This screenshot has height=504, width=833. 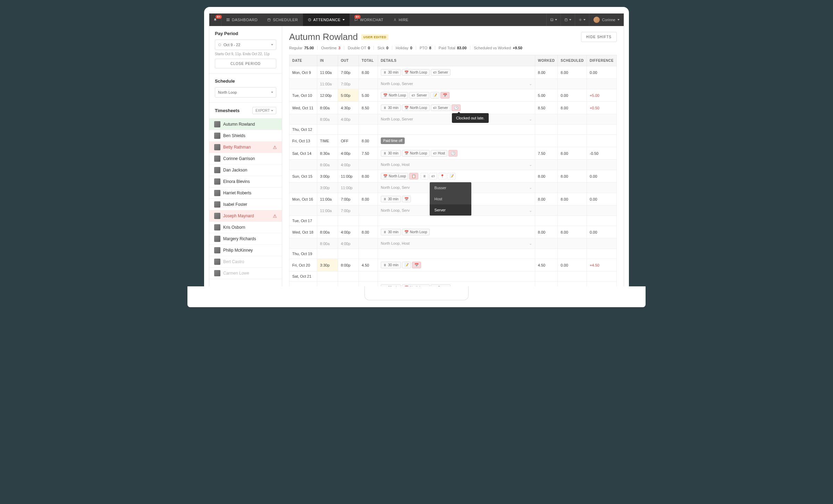 What do you see at coordinates (246, 159) in the screenshot?
I see `employee-row: Corinne Garrison` at bounding box center [246, 159].